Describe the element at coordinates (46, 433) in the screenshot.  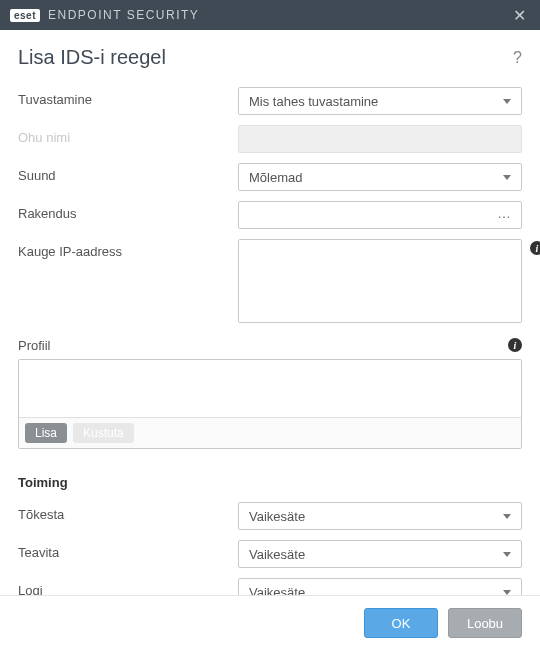
I see `profile-add-button: Lisa` at that location.